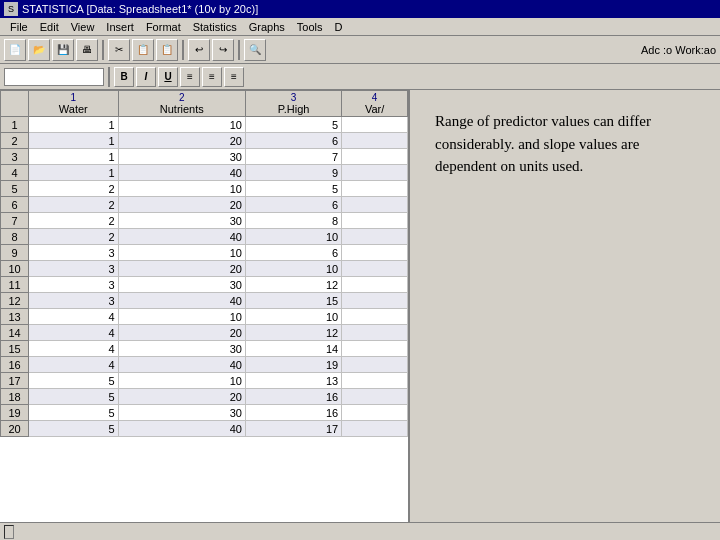  Describe the element at coordinates (204, 189) in the screenshot. I see `table-row: 5 2 10 5` at that location.